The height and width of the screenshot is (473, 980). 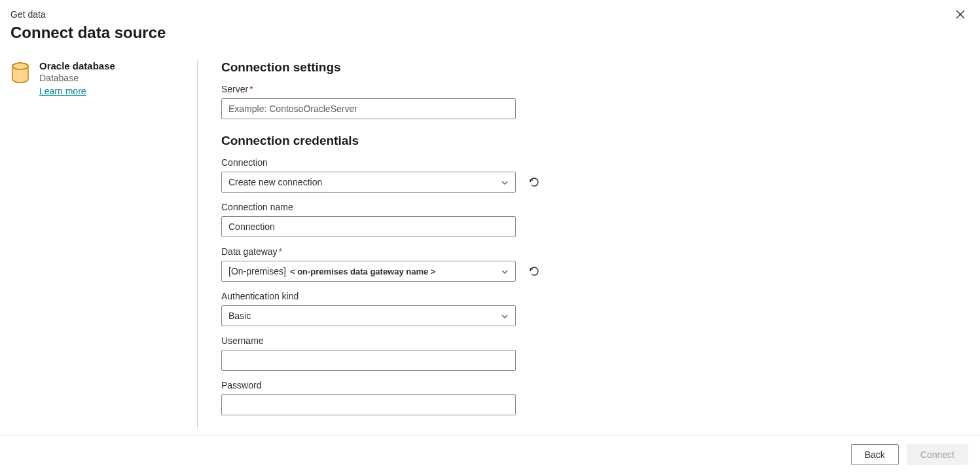 What do you see at coordinates (596, 141) in the screenshot?
I see `connection-credentials-heading: Connection credentials` at bounding box center [596, 141].